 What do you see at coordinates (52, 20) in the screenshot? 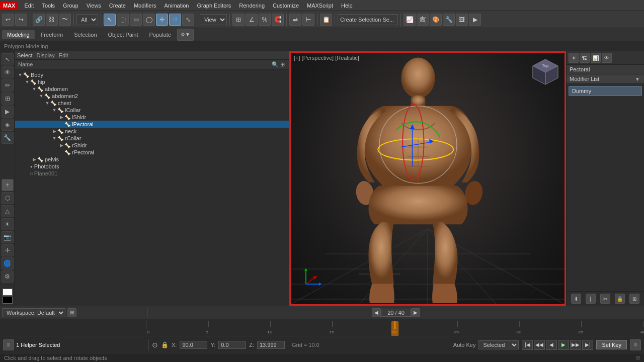
I see `unlink-btn: ⛓` at bounding box center [52, 20].